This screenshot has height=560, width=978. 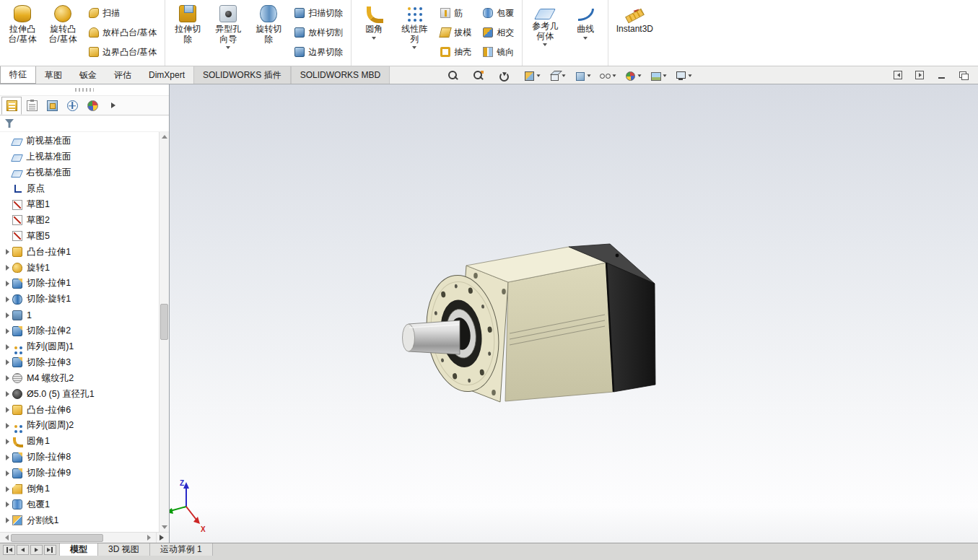 What do you see at coordinates (79, 315) in the screenshot?
I see `tree-item: 1` at bounding box center [79, 315].